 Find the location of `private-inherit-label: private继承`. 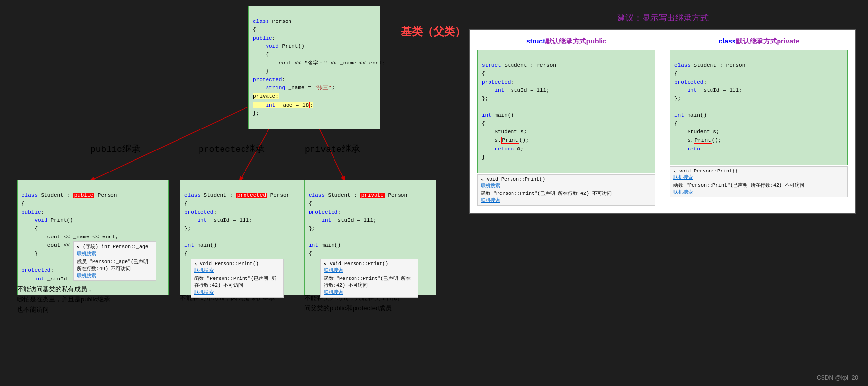

private-inherit-label: private继承 is located at coordinates (333, 149).